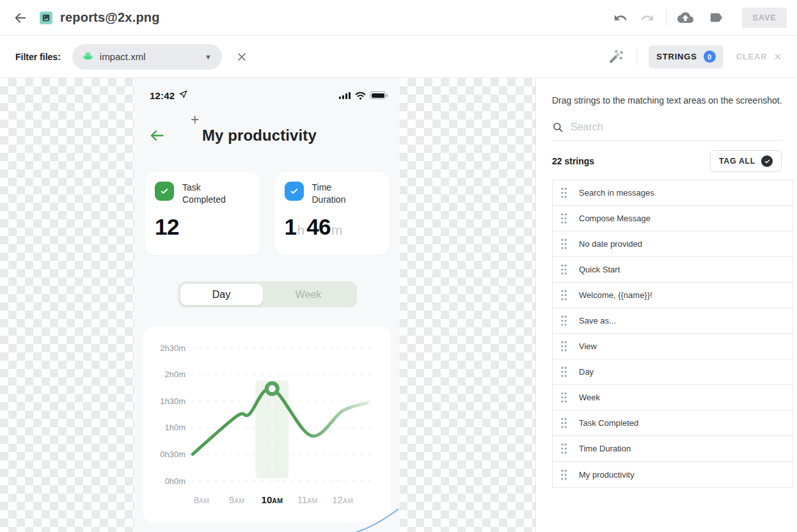  What do you see at coordinates (333, 227) in the screenshot?
I see `time-duration-value: 1h46m` at bounding box center [333, 227].